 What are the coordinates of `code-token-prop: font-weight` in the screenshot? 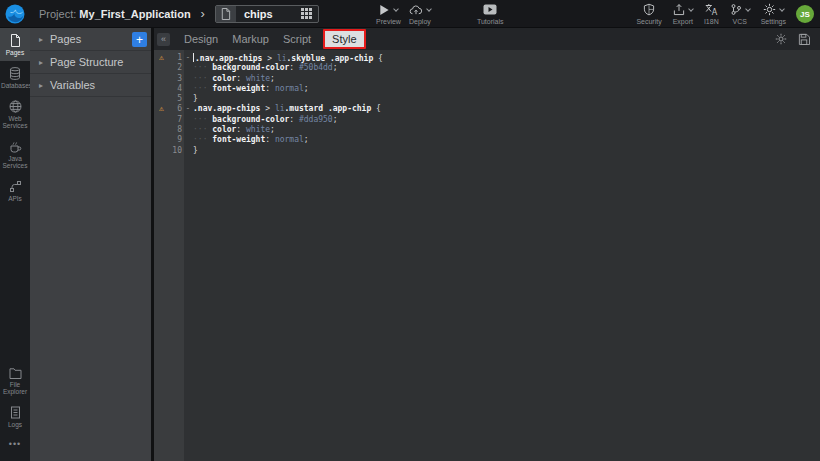 It's located at (238, 88).